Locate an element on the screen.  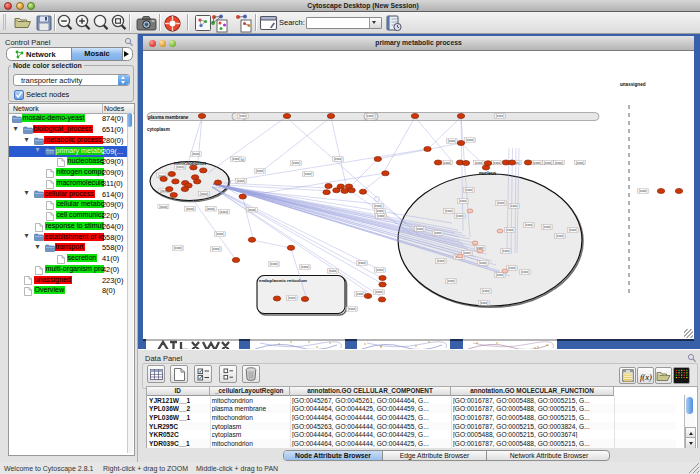
svg-text: cytoplasm is located at coordinates (158, 130).